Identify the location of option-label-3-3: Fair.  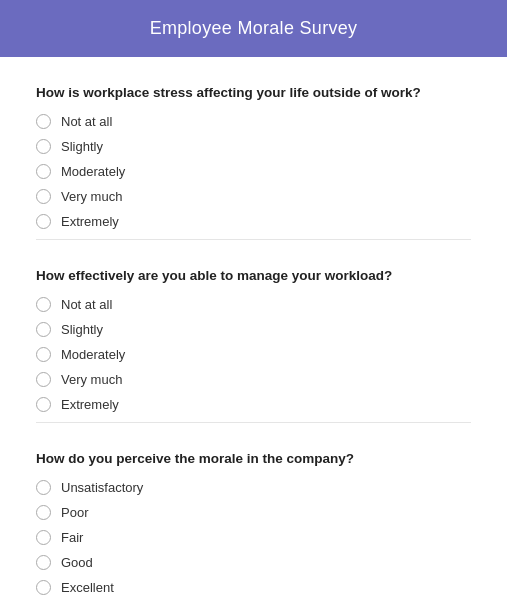
(72, 538).